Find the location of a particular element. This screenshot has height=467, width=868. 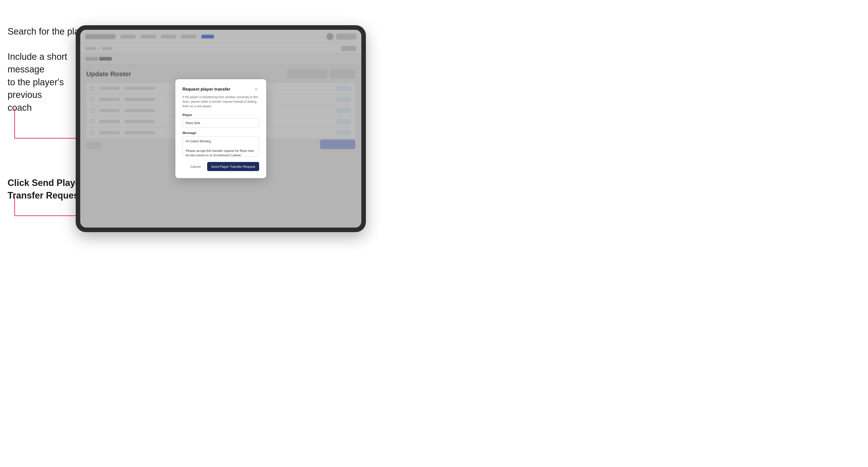

tablet-screen: Update Roster is located at coordinates (221, 129).